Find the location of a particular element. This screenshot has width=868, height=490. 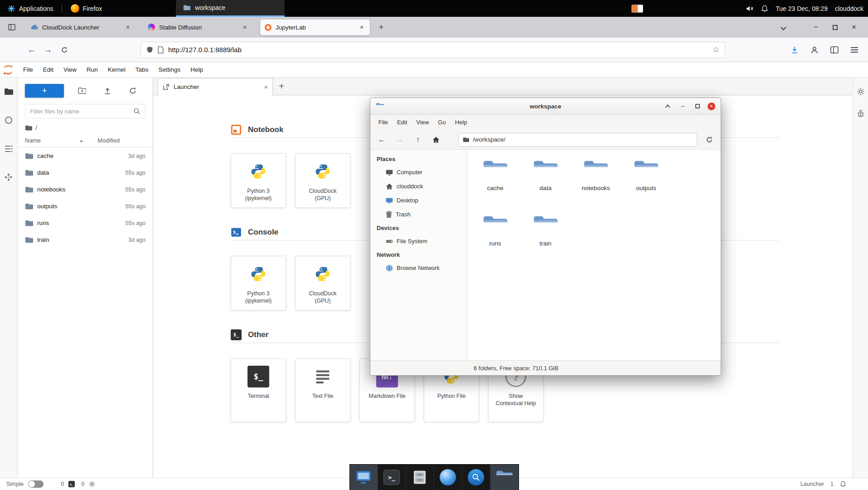

folder-outputs: outputs is located at coordinates (646, 183).